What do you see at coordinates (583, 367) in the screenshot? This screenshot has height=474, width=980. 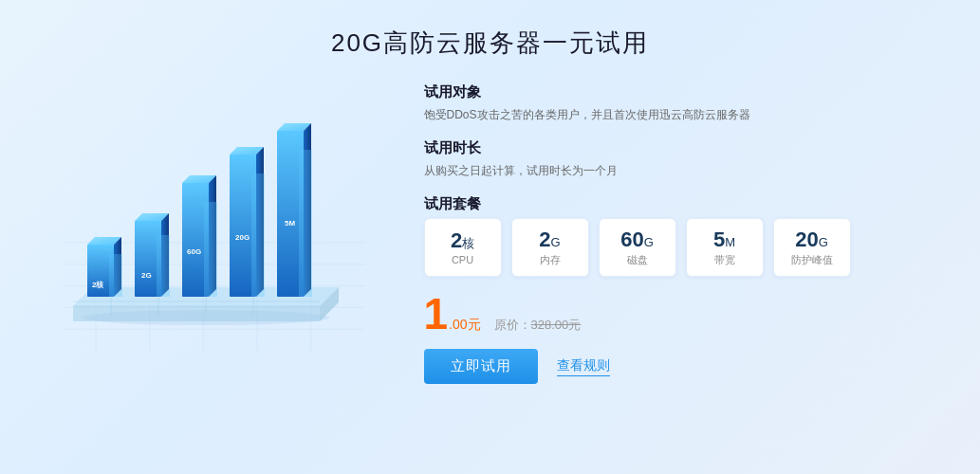 I see `rules-link: 查看规则` at bounding box center [583, 367].